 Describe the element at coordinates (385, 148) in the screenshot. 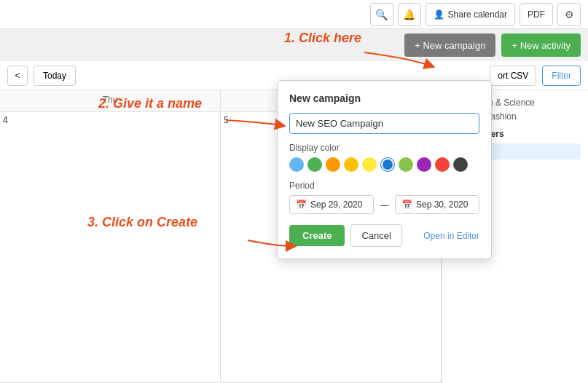

I see `display-color-label: Display color` at that location.